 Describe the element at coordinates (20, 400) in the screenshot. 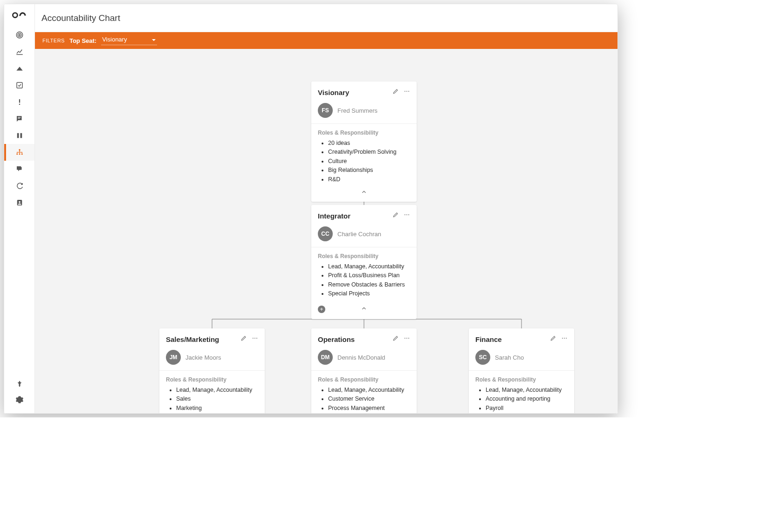

I see `nav-settings` at that location.